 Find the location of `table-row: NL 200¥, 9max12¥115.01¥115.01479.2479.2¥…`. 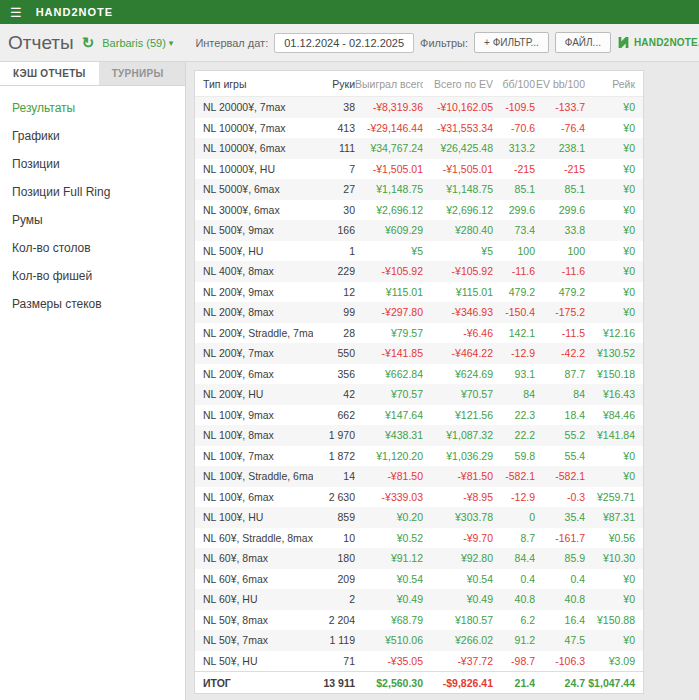

table-row: NL 200¥, 9max12¥115.01¥115.01479.2479.2¥… is located at coordinates (419, 292).